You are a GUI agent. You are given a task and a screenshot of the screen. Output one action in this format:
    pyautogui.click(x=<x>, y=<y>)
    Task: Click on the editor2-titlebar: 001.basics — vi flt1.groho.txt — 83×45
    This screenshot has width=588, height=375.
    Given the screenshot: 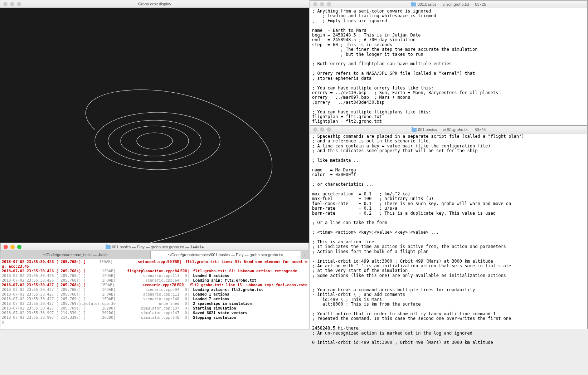 What is the action you would take?
    pyautogui.click(x=449, y=130)
    